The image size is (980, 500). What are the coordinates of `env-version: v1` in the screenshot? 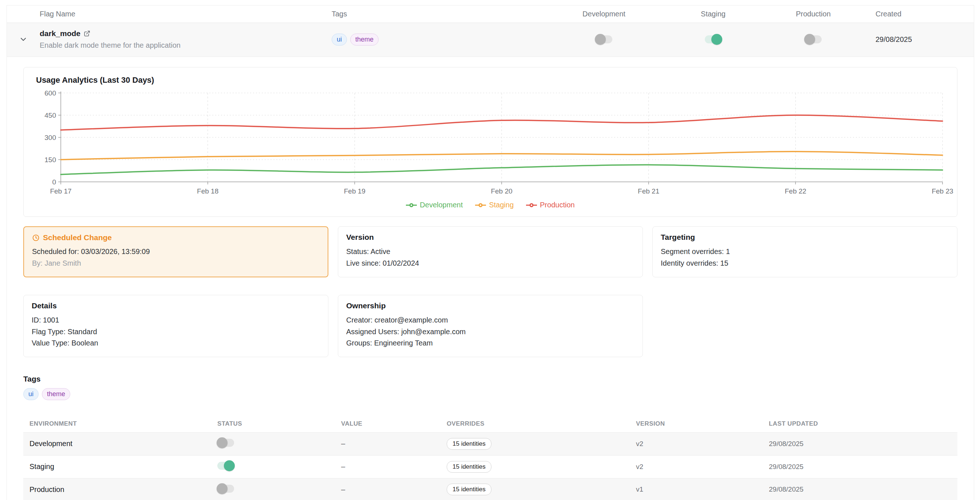 It's located at (696, 490).